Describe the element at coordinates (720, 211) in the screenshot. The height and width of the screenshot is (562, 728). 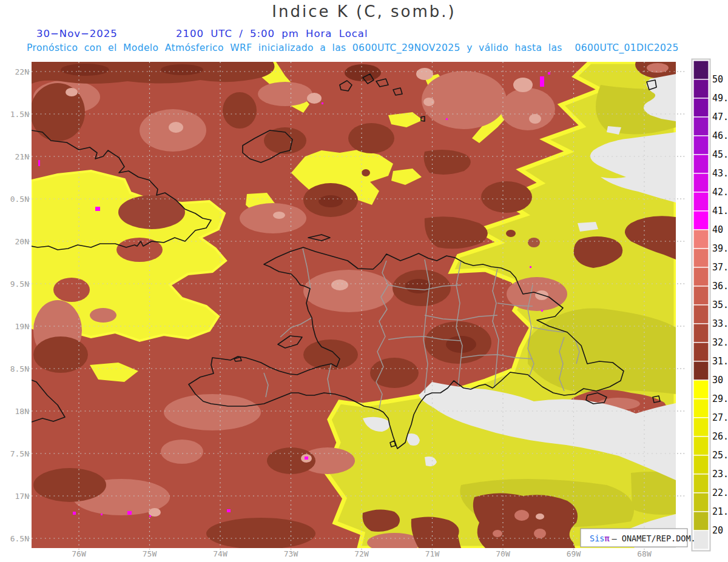
I see `colorbar-level-label: 41.3` at that location.